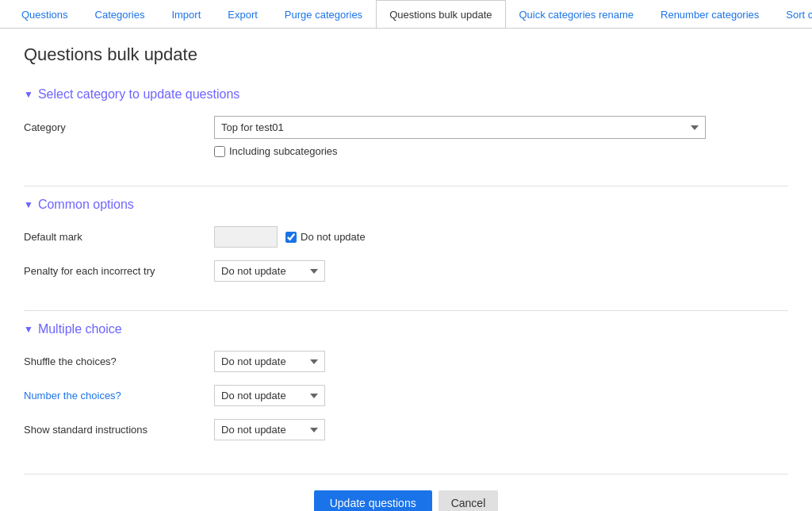  What do you see at coordinates (501, 151) in the screenshot?
I see `subcategories-row: Including subcategories` at bounding box center [501, 151].